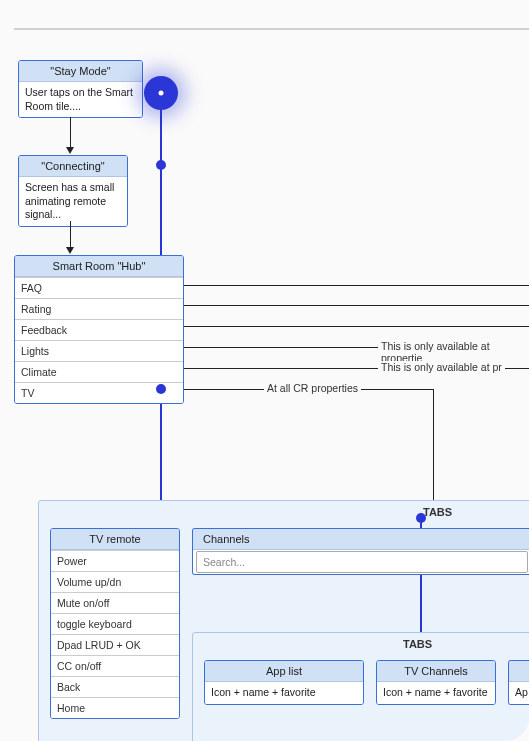 This screenshot has width=529, height=741. I want to click on hub-item-faq: FAQ, so click(99, 288).